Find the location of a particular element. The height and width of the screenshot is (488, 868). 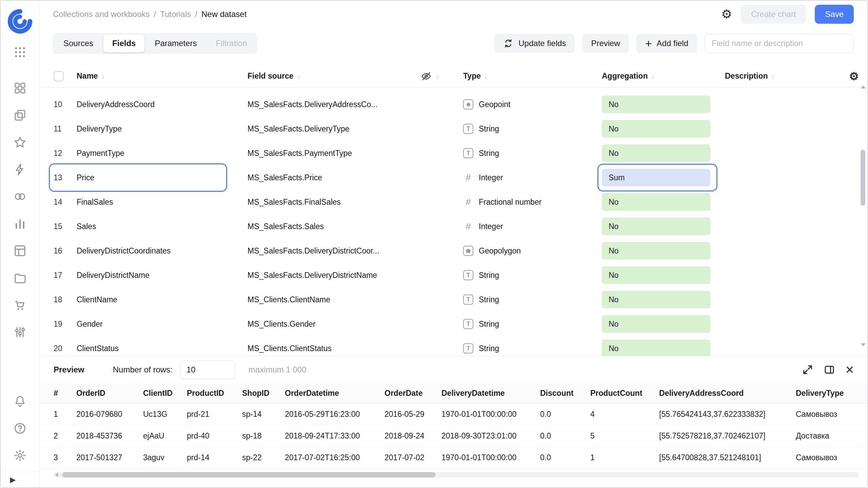

table-row: 15SalesMS_SalesFacts.SalesIntegerNo is located at coordinates (456, 226).